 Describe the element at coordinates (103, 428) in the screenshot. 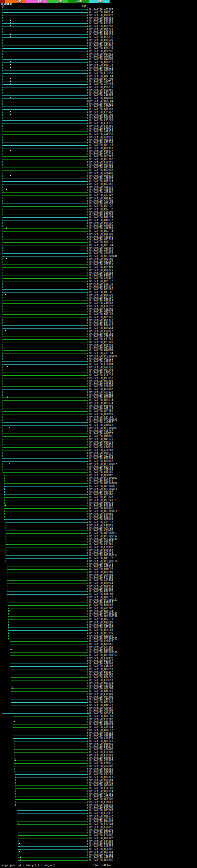

I see `hit-label: UniRef100_UPI0000B1` at that location.